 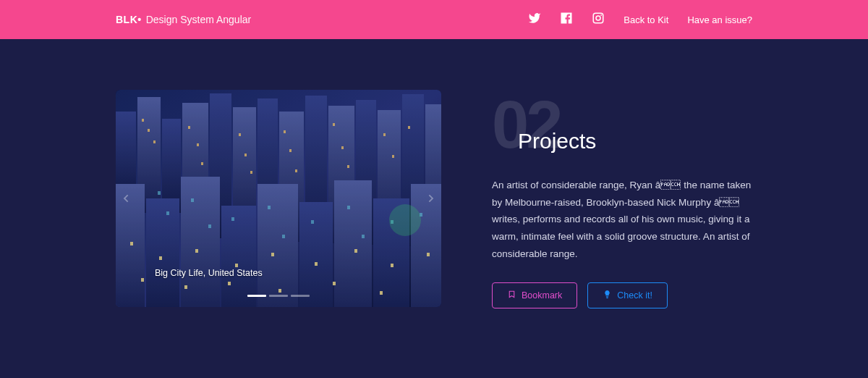 I want to click on back-to-kit-link: Back to Kit, so click(x=646, y=20).